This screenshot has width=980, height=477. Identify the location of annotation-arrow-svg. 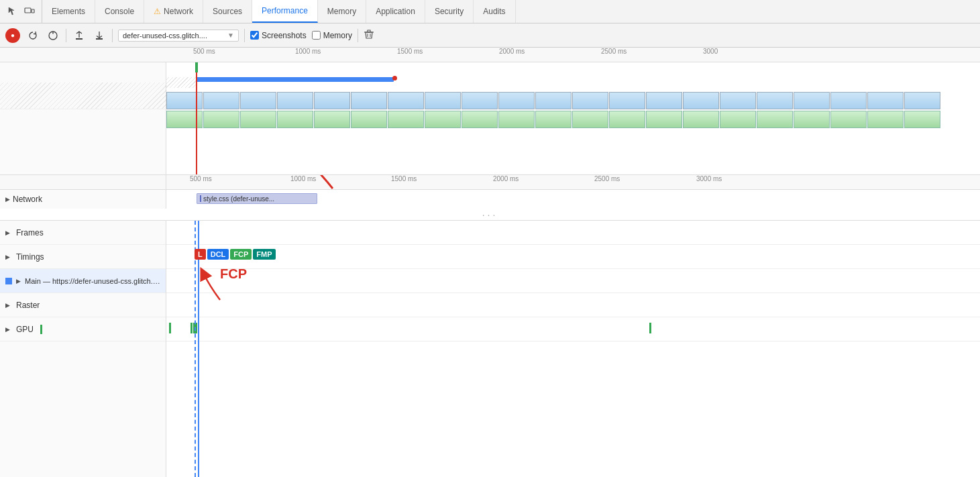
(309, 184).